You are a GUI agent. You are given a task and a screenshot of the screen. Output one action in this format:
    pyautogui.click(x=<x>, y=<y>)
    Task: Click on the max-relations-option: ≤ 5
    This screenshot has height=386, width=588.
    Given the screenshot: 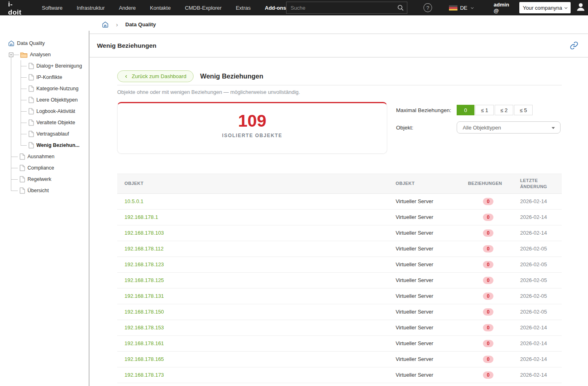 What is the action you would take?
    pyautogui.click(x=523, y=110)
    